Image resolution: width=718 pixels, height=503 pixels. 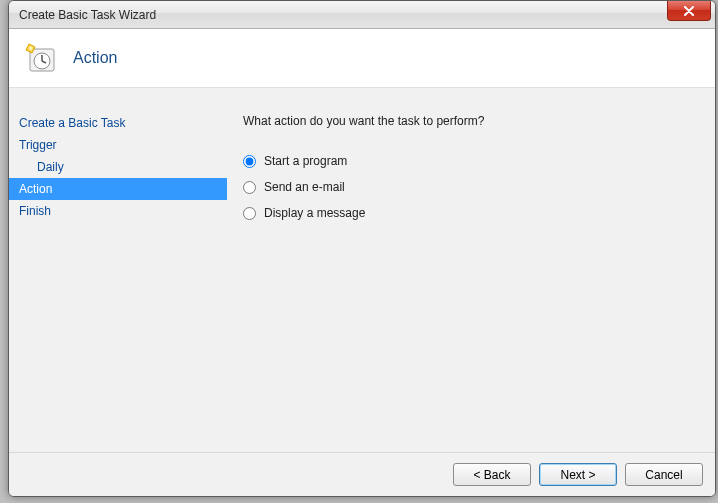 I want to click on page-title: Action, so click(x=95, y=58).